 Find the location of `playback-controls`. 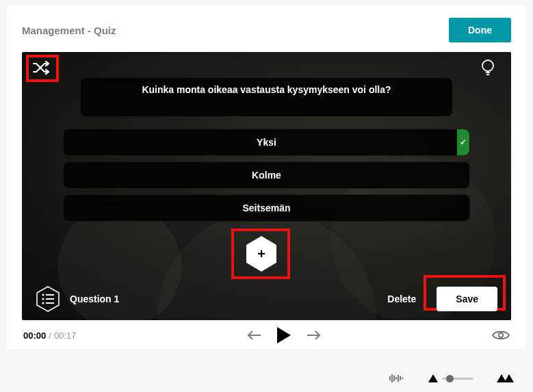

playback-controls is located at coordinates (284, 335).